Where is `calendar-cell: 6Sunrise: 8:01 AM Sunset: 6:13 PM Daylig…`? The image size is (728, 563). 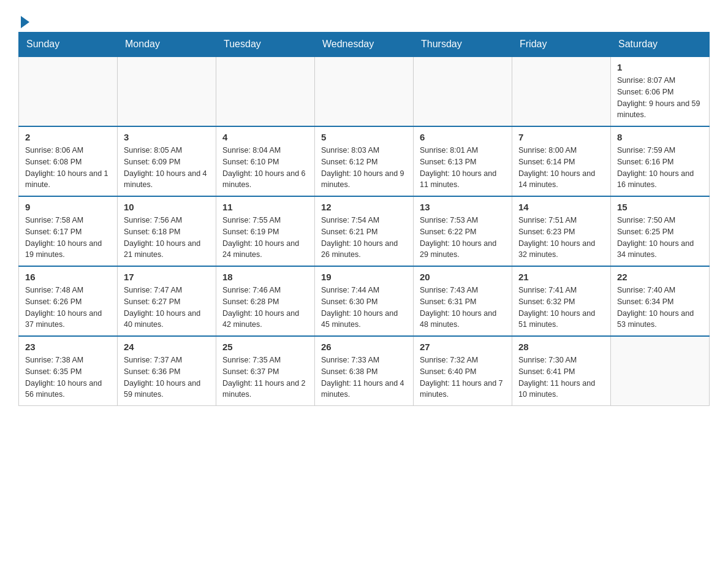
calendar-cell: 6Sunrise: 8:01 AM Sunset: 6:13 PM Daylig… is located at coordinates (463, 161).